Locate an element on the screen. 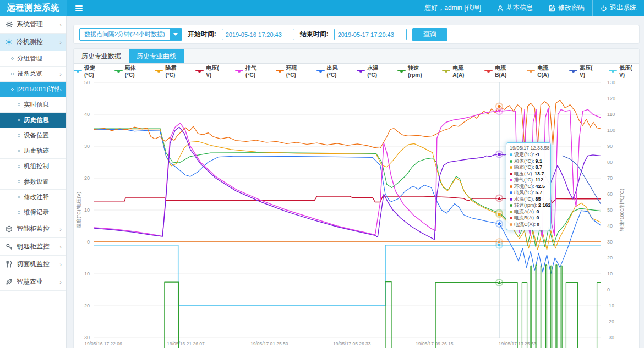 The height and width of the screenshot is (348, 644). legend-item: 厢体(°C) is located at coordinates (130, 71).